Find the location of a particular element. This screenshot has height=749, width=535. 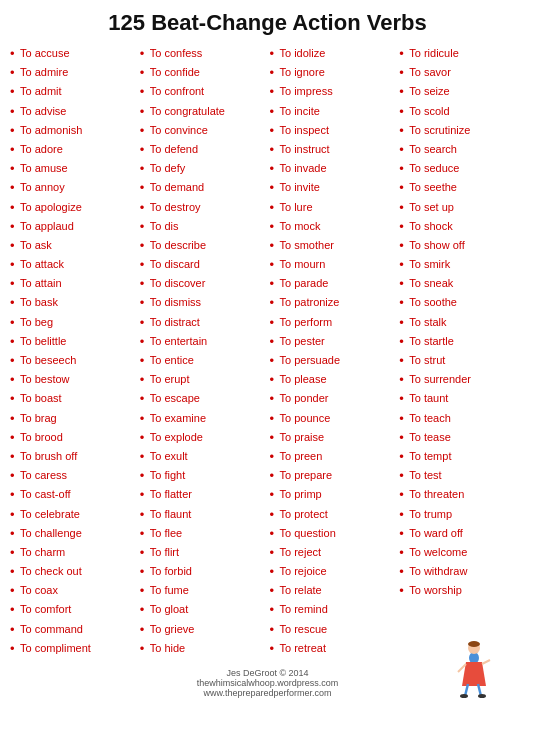

list-item: •To brag is located at coordinates (73, 420).